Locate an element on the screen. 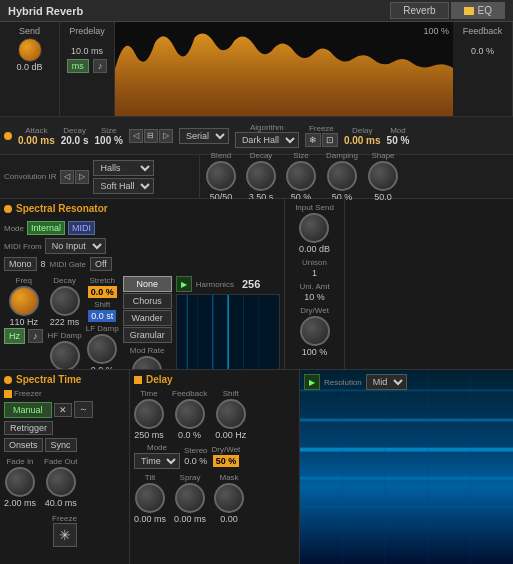 The width and height of the screenshot is (513, 564). delay-mask-knob is located at coordinates (229, 498).